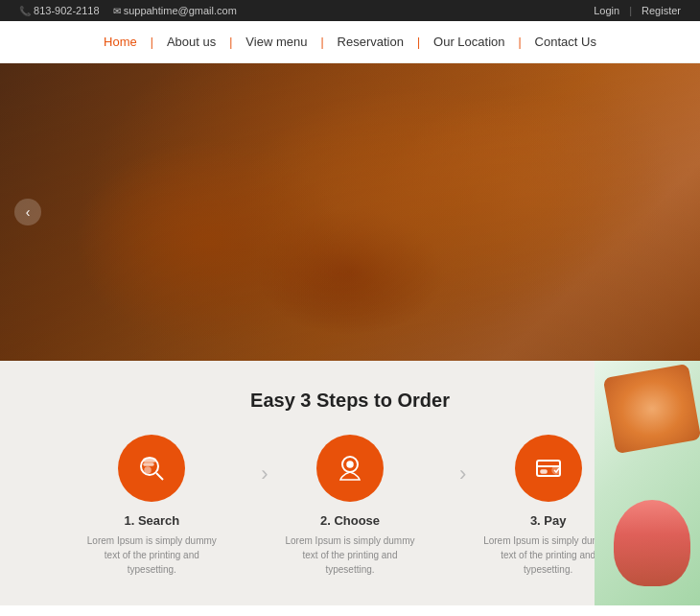 The height and width of the screenshot is (616, 700). What do you see at coordinates (180, 11) in the screenshot?
I see `email-address: suppahtime@gmail.com` at bounding box center [180, 11].